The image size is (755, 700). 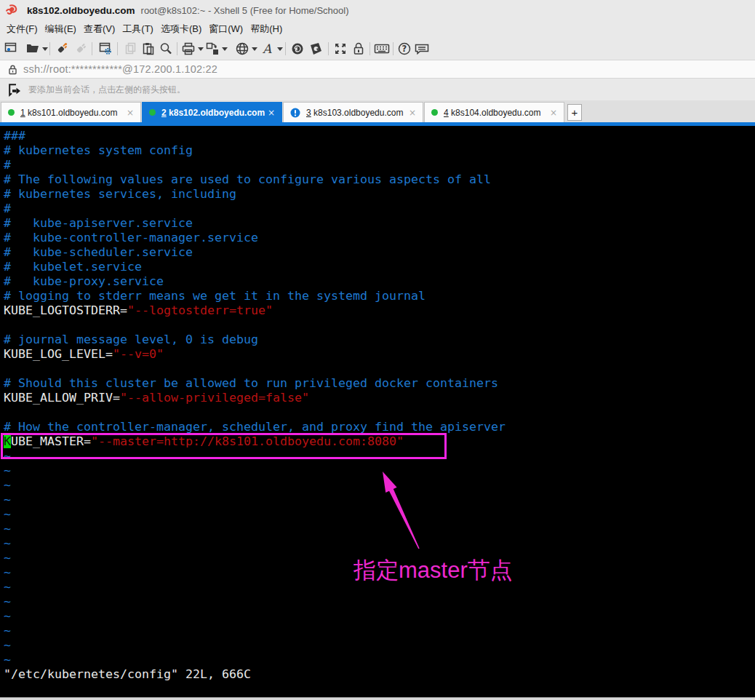 I want to click on menu-file: 文件(F), so click(x=22, y=29).